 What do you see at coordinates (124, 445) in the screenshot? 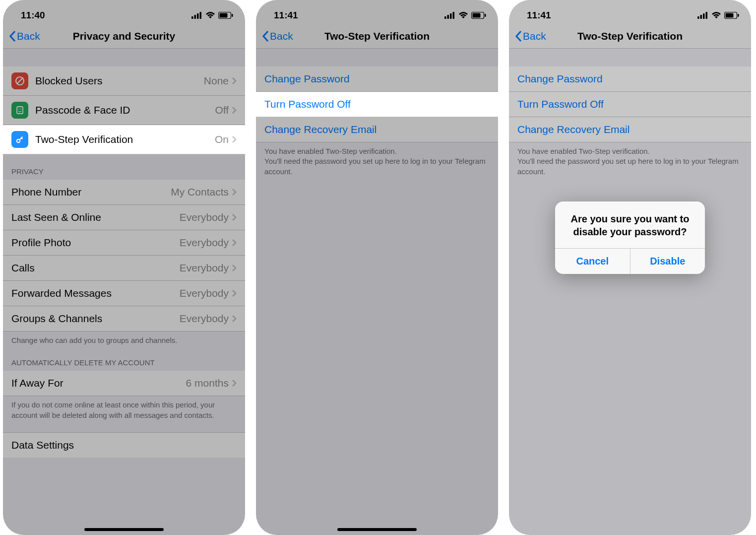
I see `row-label: Data Settings` at bounding box center [124, 445].